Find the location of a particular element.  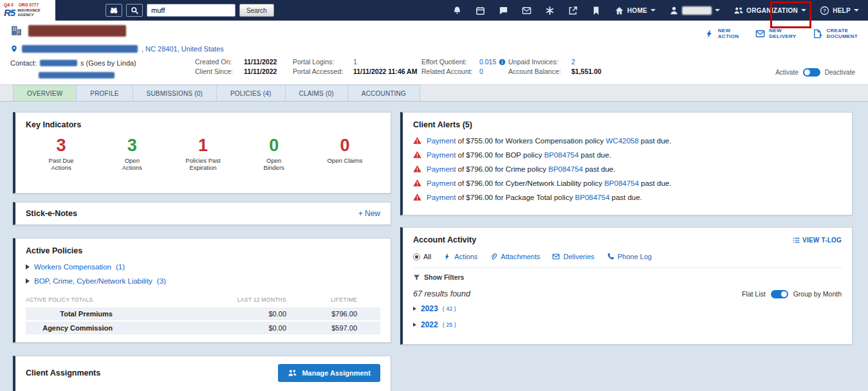

client-since-label: Client Since: is located at coordinates (217, 71).